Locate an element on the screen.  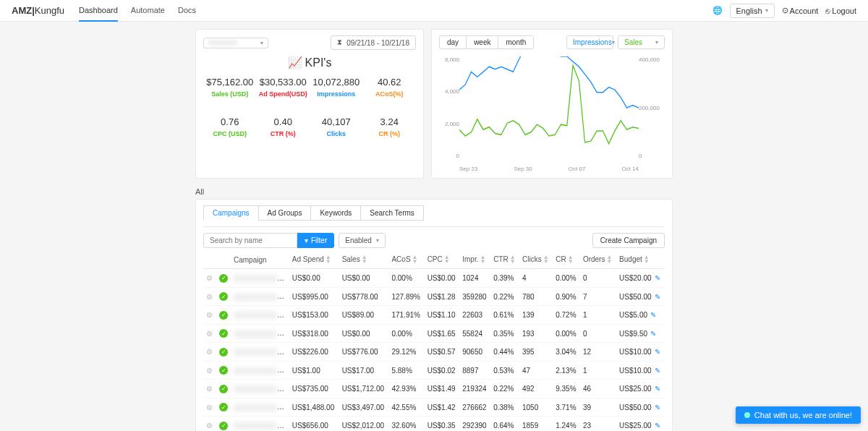
all-label: All is located at coordinates (434, 192).